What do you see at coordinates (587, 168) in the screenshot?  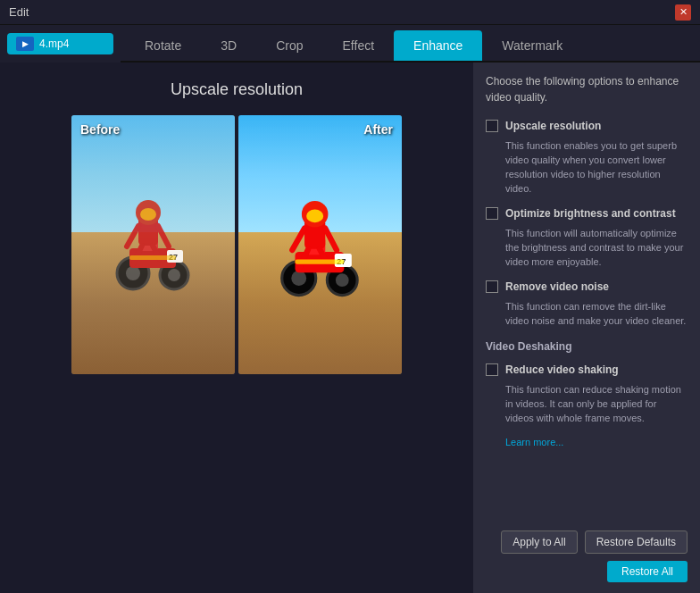 I see `upscale-desc: This function enables you to get superb …` at bounding box center [587, 168].